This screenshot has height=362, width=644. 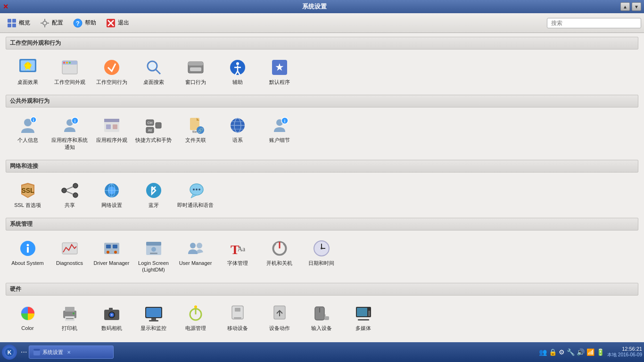 What do you see at coordinates (570, 352) in the screenshot?
I see `tools-tray-icon: 🔧` at bounding box center [570, 352].